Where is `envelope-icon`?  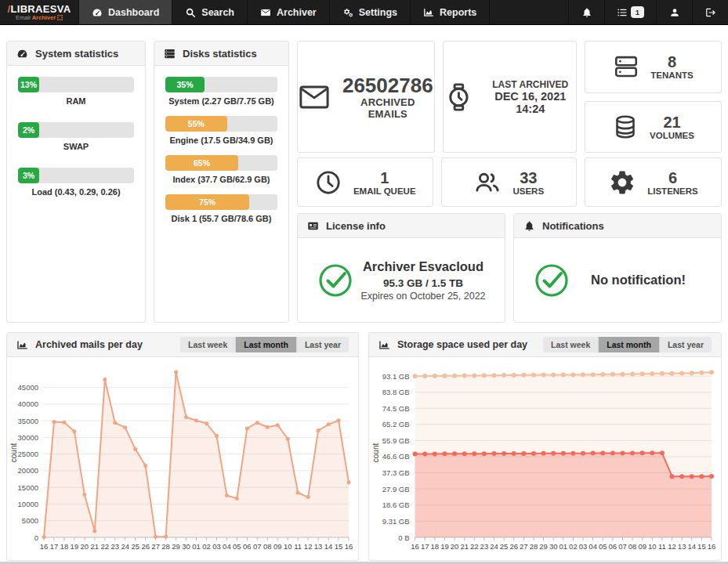 envelope-icon is located at coordinates (266, 13).